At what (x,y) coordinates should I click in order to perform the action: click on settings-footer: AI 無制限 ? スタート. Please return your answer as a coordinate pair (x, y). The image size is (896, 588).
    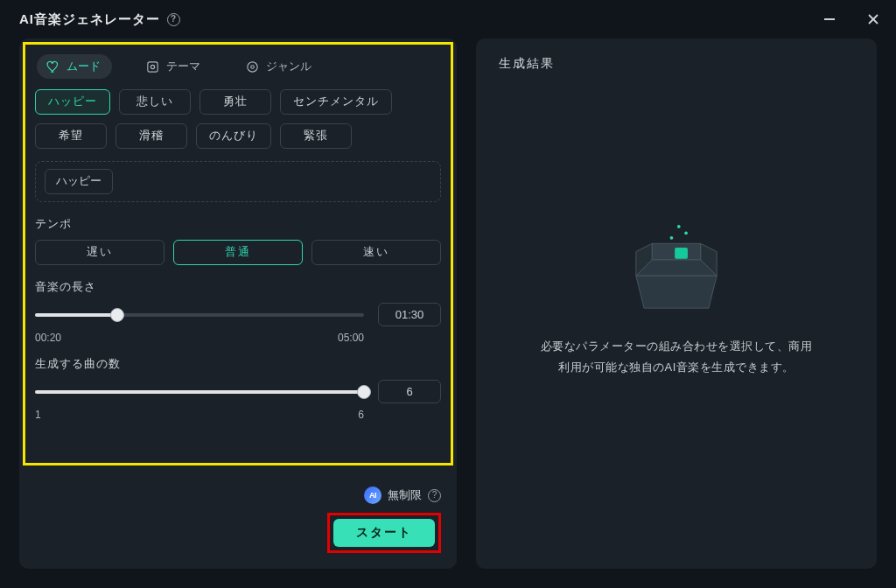
    Looking at the image, I should click on (238, 517).